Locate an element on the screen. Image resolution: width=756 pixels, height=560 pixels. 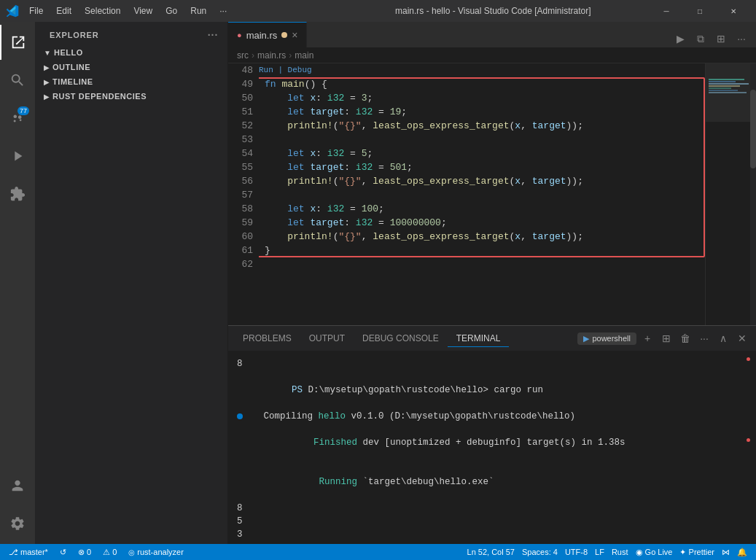
maximize-panel-button: ∧ is located at coordinates (723, 338).